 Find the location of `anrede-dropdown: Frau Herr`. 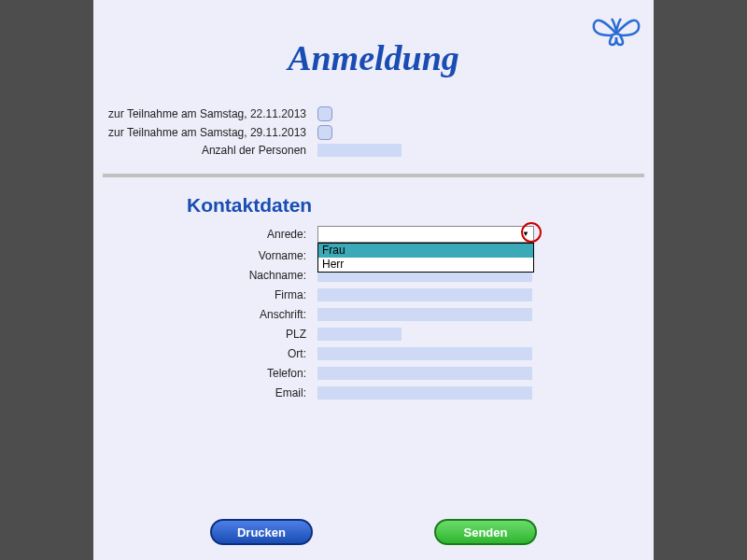

anrede-dropdown: Frau Herr is located at coordinates (426, 258).